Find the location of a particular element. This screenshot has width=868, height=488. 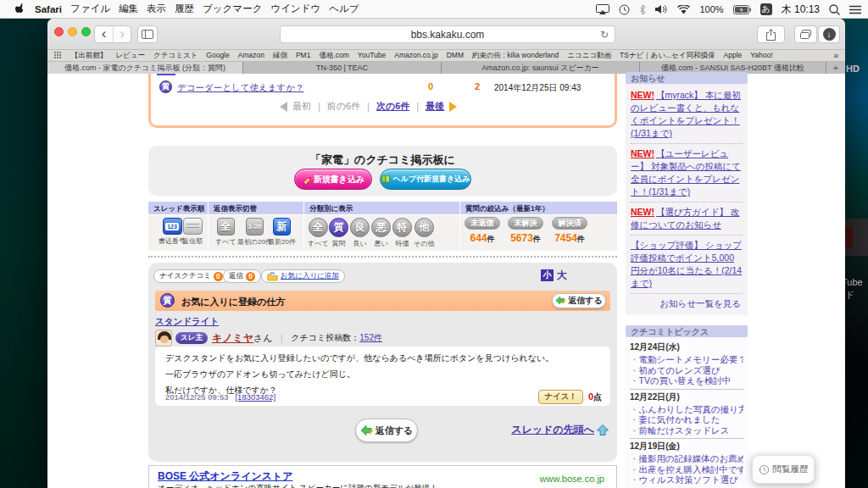

help-post-button: ヘルプ付新規書き込み is located at coordinates (426, 180).